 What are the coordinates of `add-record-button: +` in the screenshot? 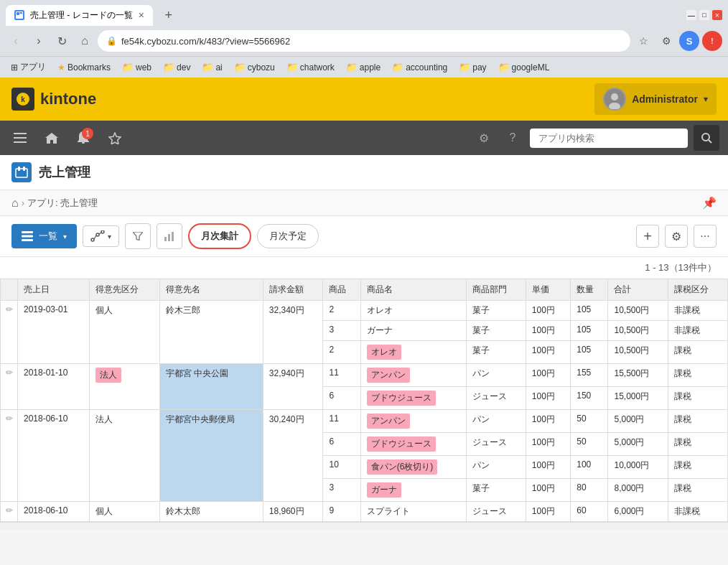 It's located at (648, 236).